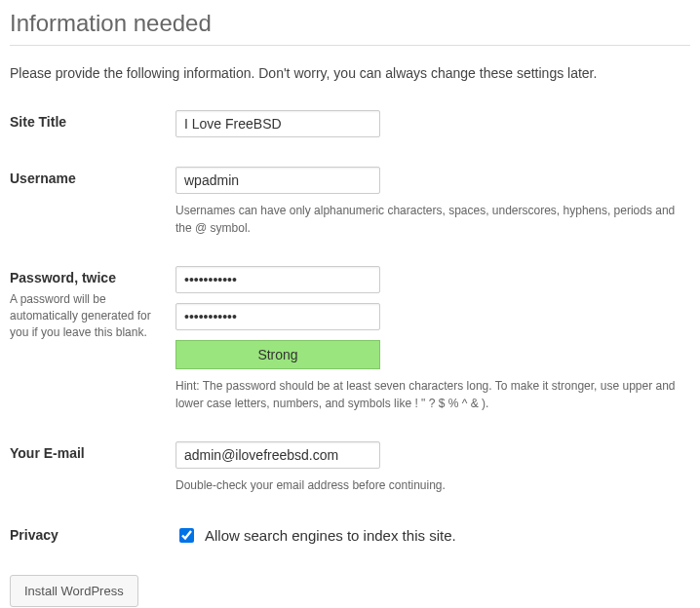 The image size is (700, 608). I want to click on row-email: Your E-mail Double-check your email addr…, so click(350, 468).